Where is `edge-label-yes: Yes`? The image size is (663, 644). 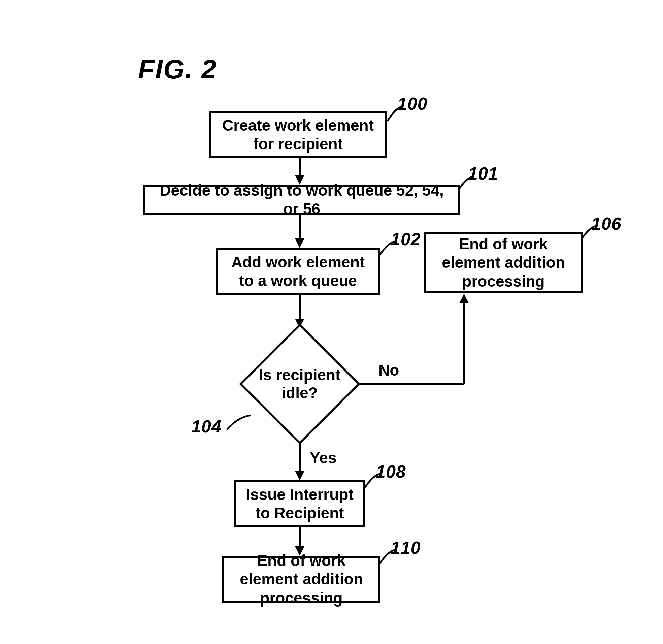
edge-label-yes: Yes is located at coordinates (323, 458).